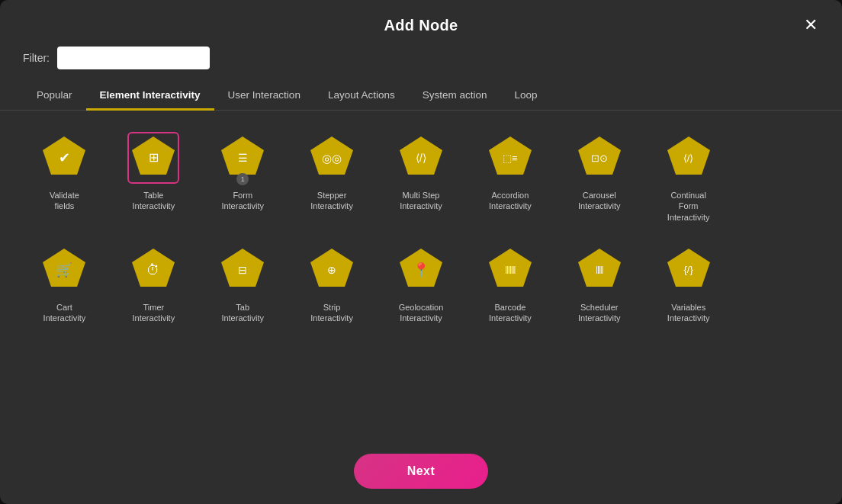  Describe the element at coordinates (599, 201) in the screenshot. I see `carousel-label: CarouselInteractivity` at that location.